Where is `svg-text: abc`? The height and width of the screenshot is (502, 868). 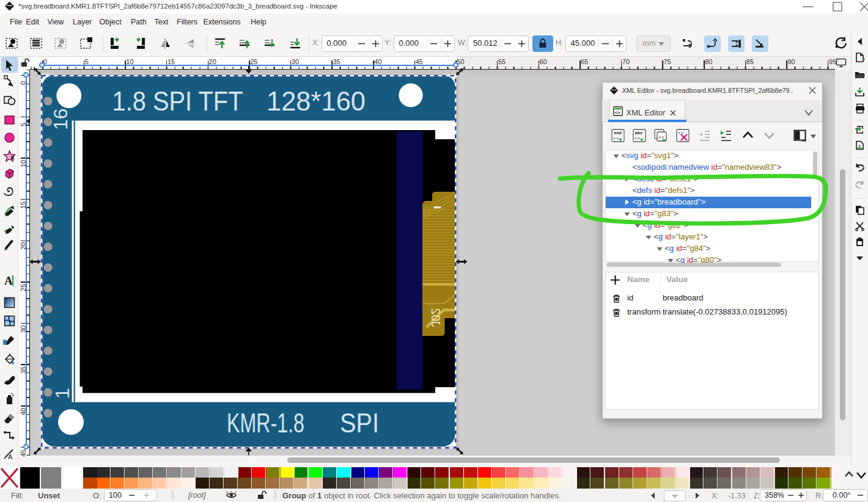 svg-text: abc is located at coordinates (639, 133).